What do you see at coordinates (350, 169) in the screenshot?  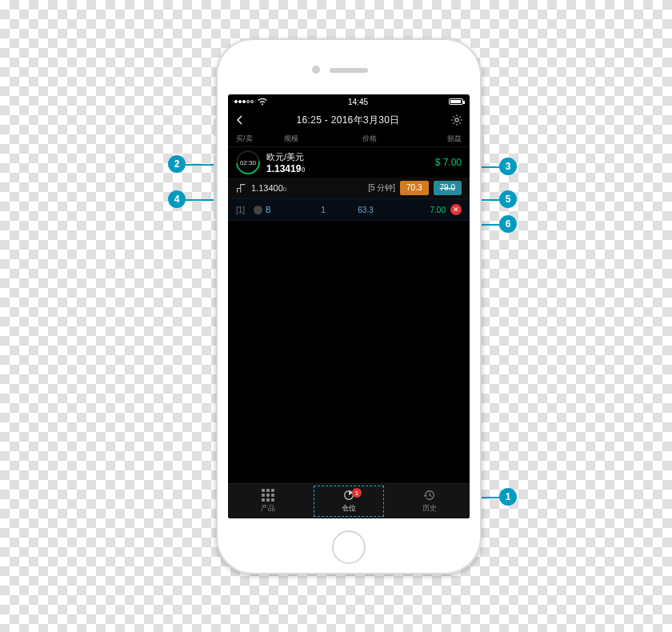 I see `instrument-price: 1.134190` at bounding box center [350, 169].